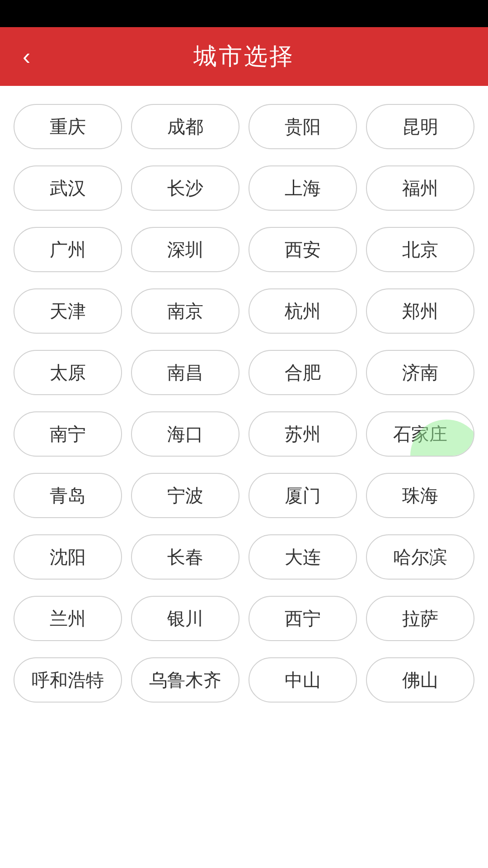  Describe the element at coordinates (420, 434) in the screenshot. I see `city-button: 石家庄` at that location.